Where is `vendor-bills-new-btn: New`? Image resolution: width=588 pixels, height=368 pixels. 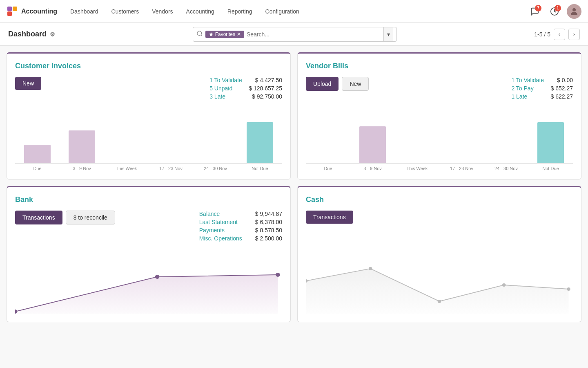 vendor-bills-new-btn: New is located at coordinates (355, 84).